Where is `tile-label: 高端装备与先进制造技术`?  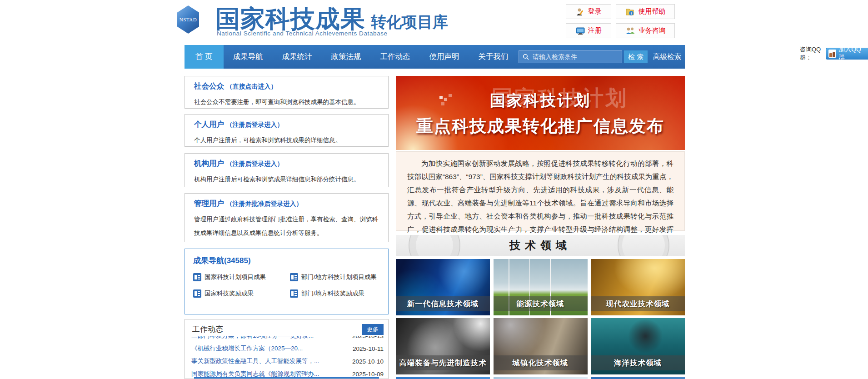
tile-label: 高端装备与先进制造技术 is located at coordinates (443, 363).